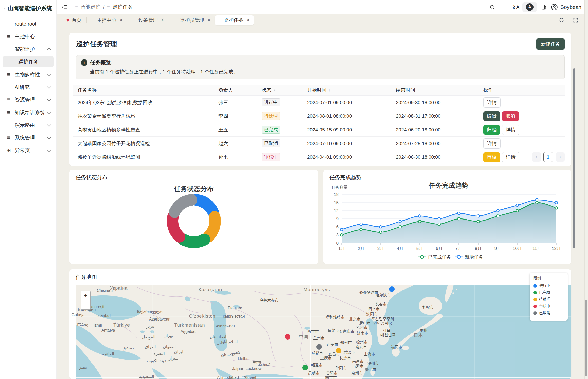 This screenshot has height=379, width=588. What do you see at coordinates (381, 249) in the screenshot?
I see `svg-text: 3月` at bounding box center [381, 249].